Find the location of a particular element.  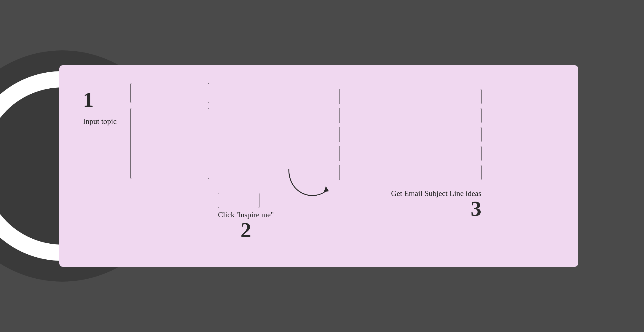

topic-input-single is located at coordinates (170, 93).